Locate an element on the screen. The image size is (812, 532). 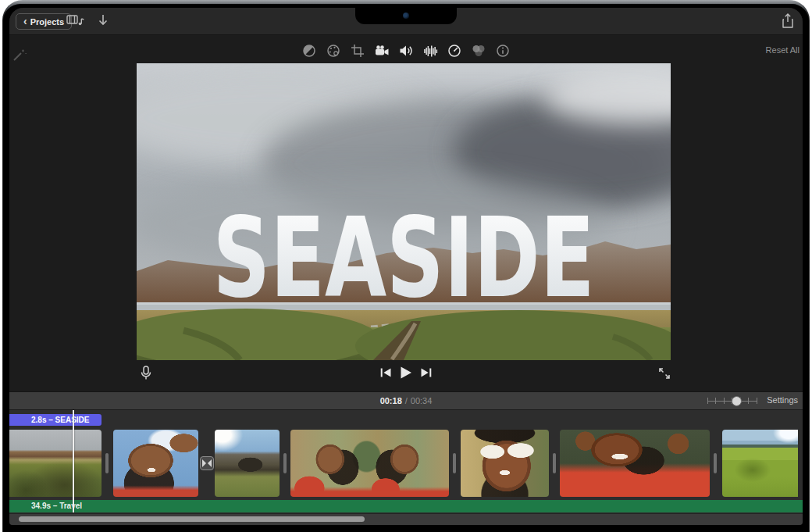
clip-laughing-portrait is located at coordinates (635, 463).